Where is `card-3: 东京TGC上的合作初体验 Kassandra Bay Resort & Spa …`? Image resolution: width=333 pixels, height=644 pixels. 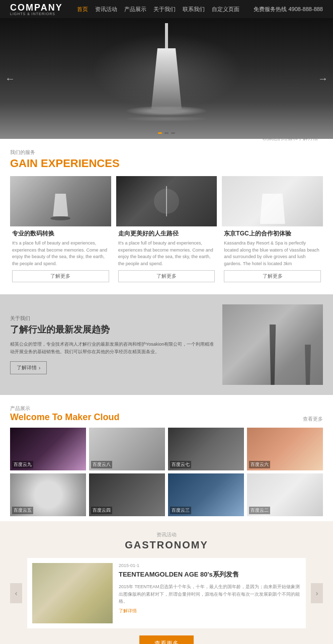 card-3: 东京TGC上的合作初体验 Kassandra Bay Resort & Spa … is located at coordinates (273, 230).